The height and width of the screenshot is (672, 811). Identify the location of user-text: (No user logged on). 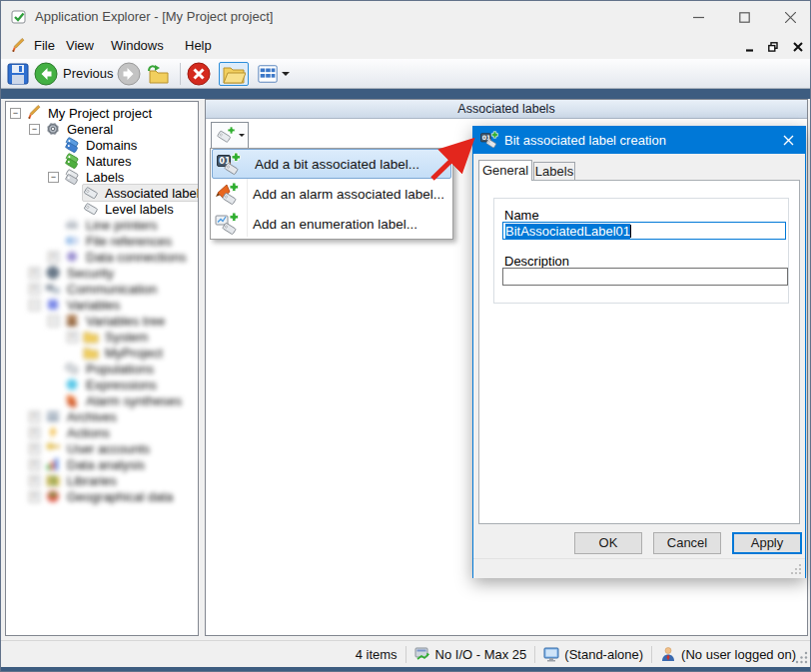
(739, 655).